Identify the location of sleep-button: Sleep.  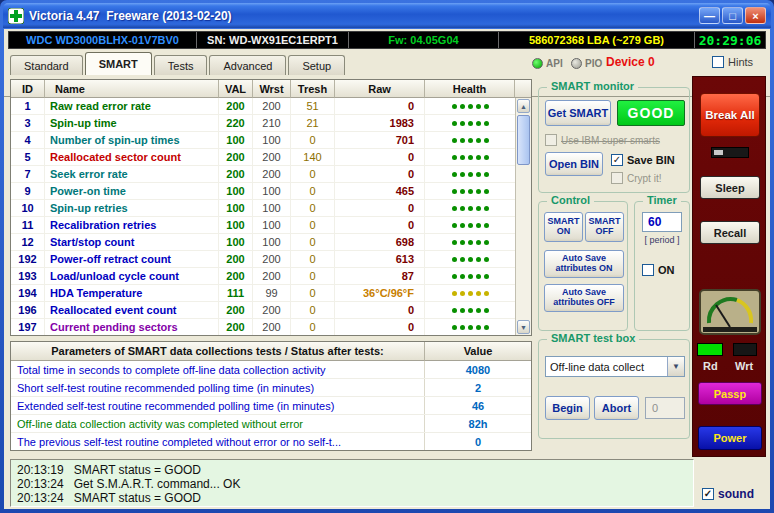
(730, 188).